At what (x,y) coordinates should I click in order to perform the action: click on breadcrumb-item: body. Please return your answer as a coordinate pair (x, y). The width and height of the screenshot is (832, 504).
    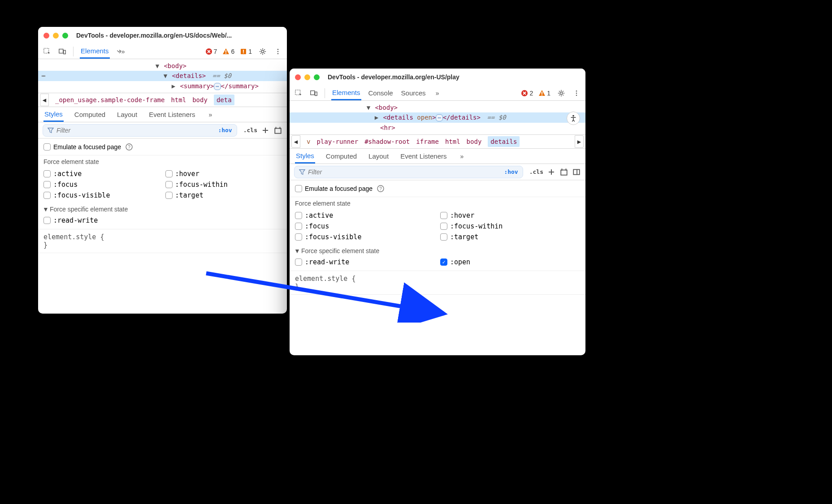
    Looking at the image, I should click on (474, 142).